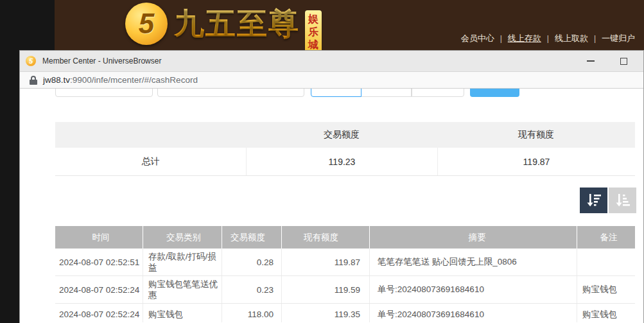  I want to click on site-logo: 5 九五至尊 娱 乐 城, so click(223, 28).